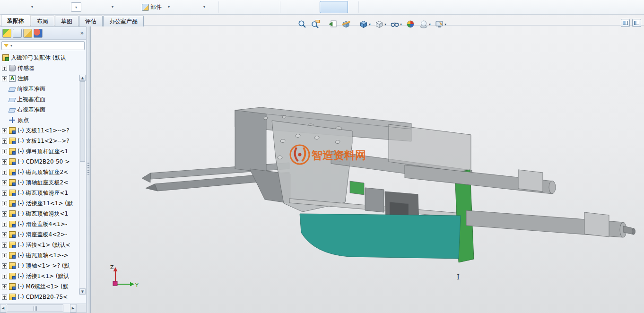 The image size is (644, 313). What do you see at coordinates (636, 23) in the screenshot?
I see `split-pane-right-button` at bounding box center [636, 23].